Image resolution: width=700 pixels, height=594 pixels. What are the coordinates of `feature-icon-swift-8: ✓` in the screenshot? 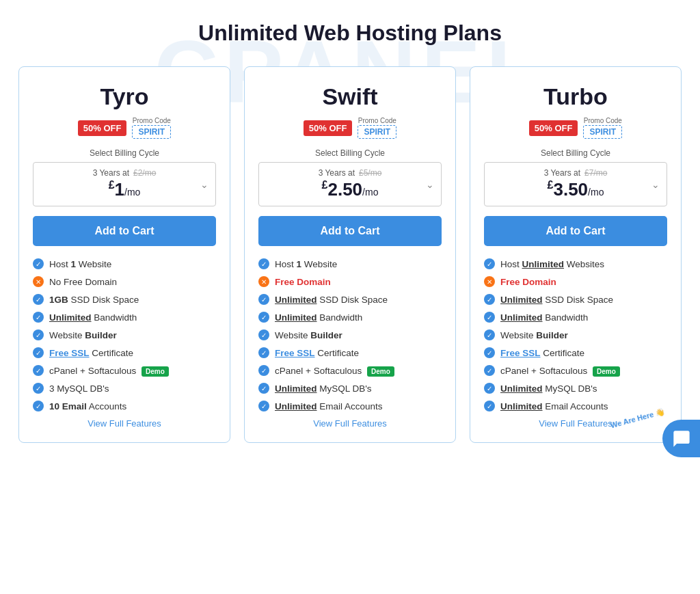 It's located at (264, 406).